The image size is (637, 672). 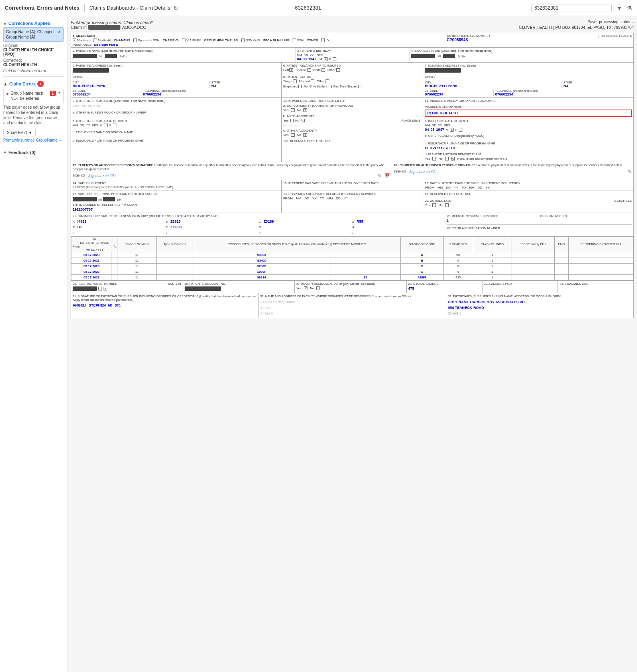 What do you see at coordinates (286, 70) in the screenshot?
I see `self-label: Self` at bounding box center [286, 70].